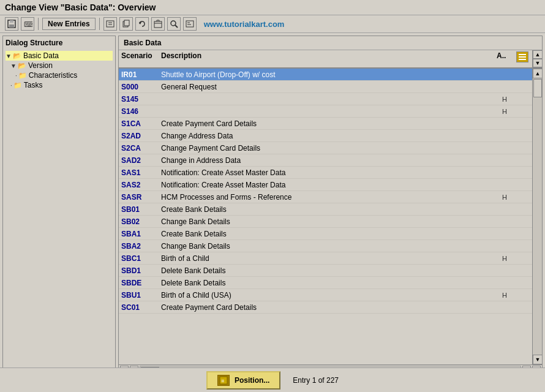  What do you see at coordinates (522, 57) in the screenshot?
I see `table-settings-icon` at bounding box center [522, 57].